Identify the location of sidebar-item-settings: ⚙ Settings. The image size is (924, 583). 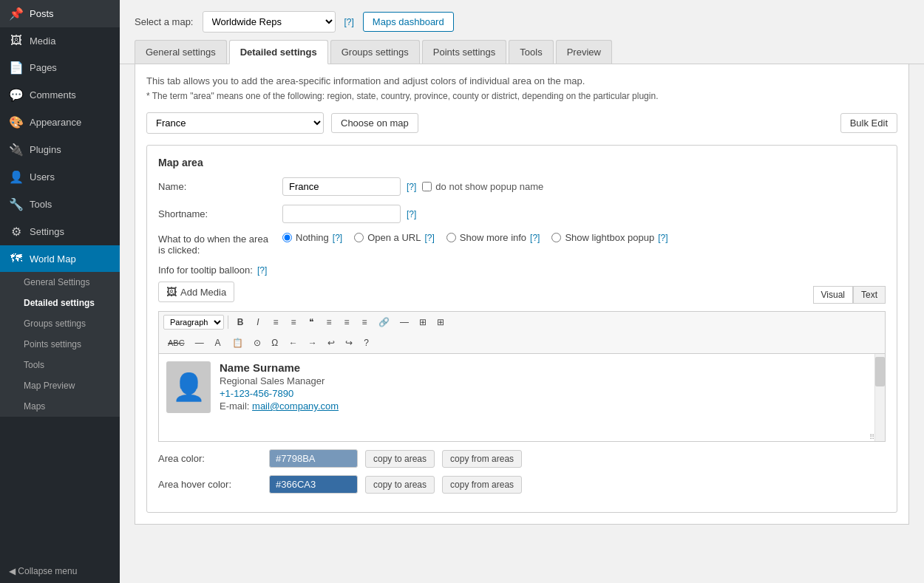
(60, 232).